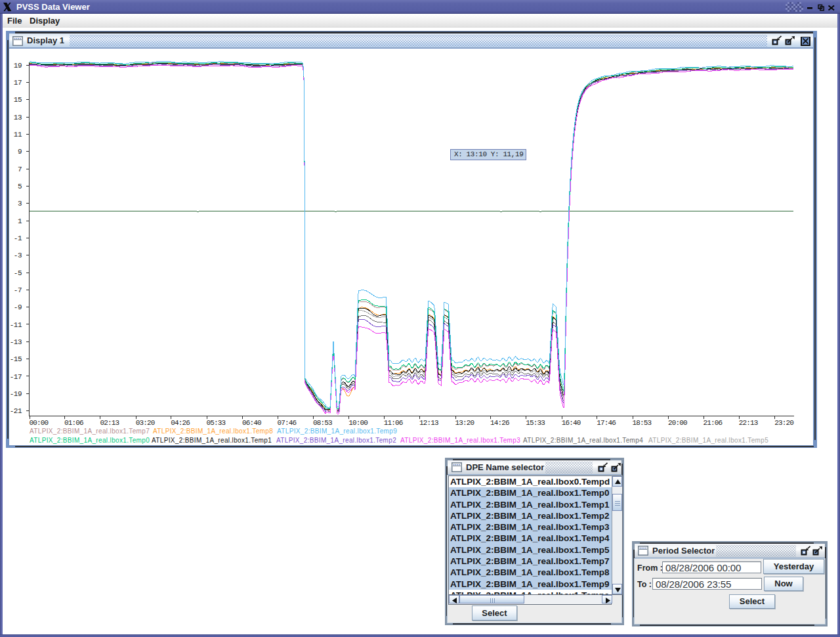 Image resolution: width=840 pixels, height=637 pixels. Describe the element at coordinates (39, 423) in the screenshot. I see `svg-text: 00:00` at that location.